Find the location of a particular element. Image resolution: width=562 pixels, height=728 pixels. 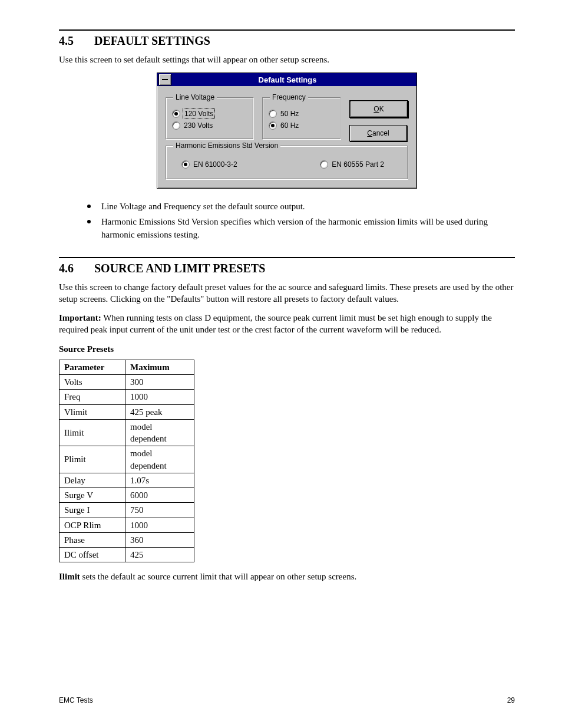

radio-230-volts: 230 Volts is located at coordinates (210, 126).